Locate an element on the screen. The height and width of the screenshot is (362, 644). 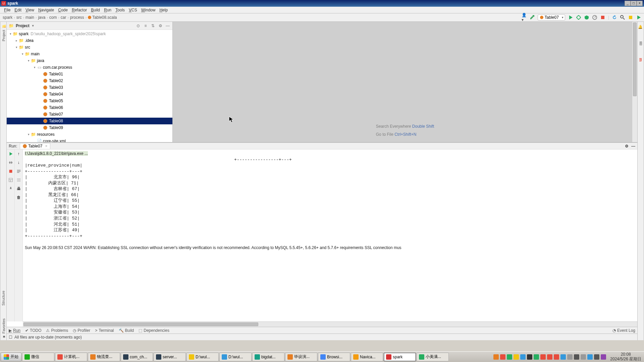
tree-twisty-icon: ▸ is located at coordinates (16, 41).